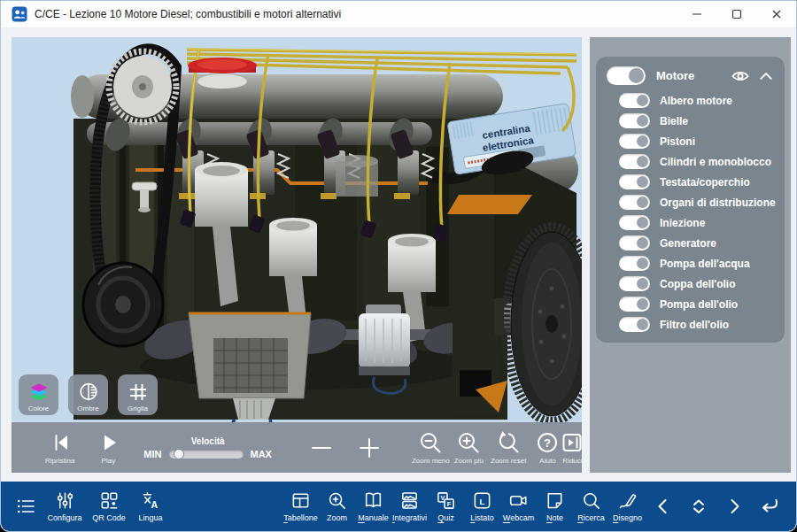 The width and height of the screenshot is (797, 532). I want to click on toggle-bielle, so click(634, 120).